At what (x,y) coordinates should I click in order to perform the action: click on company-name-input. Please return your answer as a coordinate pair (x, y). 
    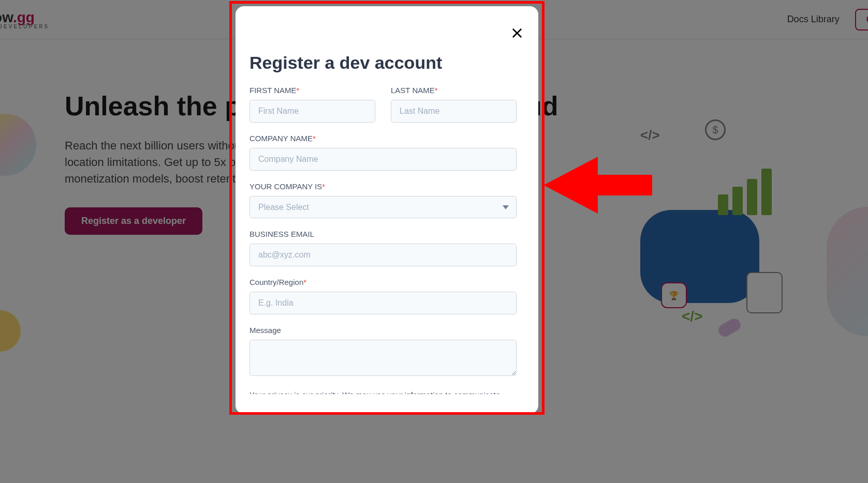
    Looking at the image, I should click on (383, 159).